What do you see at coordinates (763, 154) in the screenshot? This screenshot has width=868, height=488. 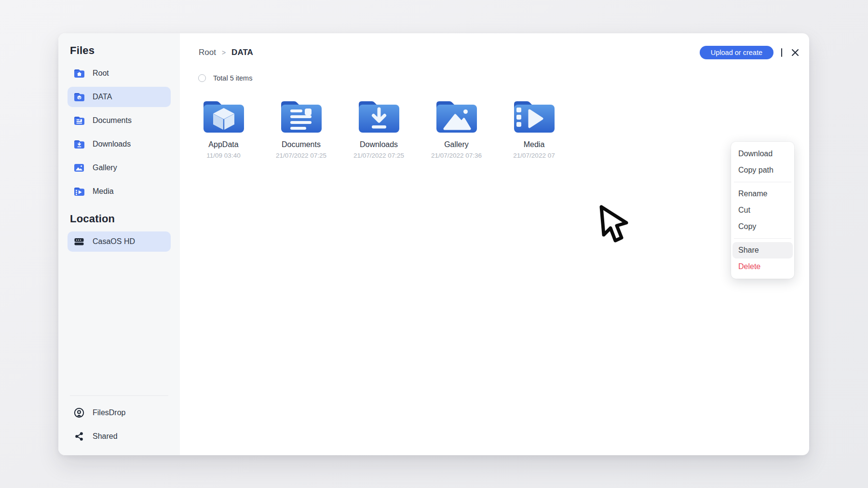 I see `context-menu-item-download: Download` at bounding box center [763, 154].